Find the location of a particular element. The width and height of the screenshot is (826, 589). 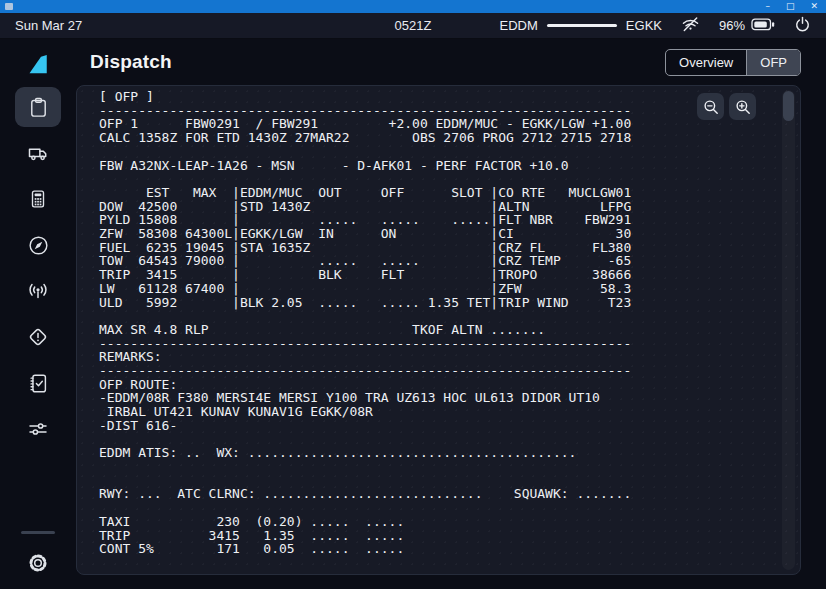

sliders-icon is located at coordinates (38, 429).